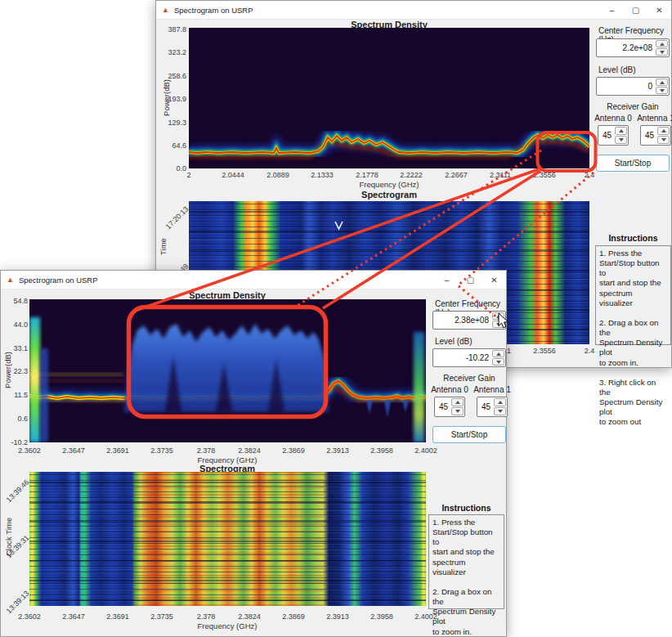 Image resolution: width=672 pixels, height=637 pixels. Describe the element at coordinates (626, 47) in the screenshot. I see `center-frequency-value: 2.2e+08` at that location.